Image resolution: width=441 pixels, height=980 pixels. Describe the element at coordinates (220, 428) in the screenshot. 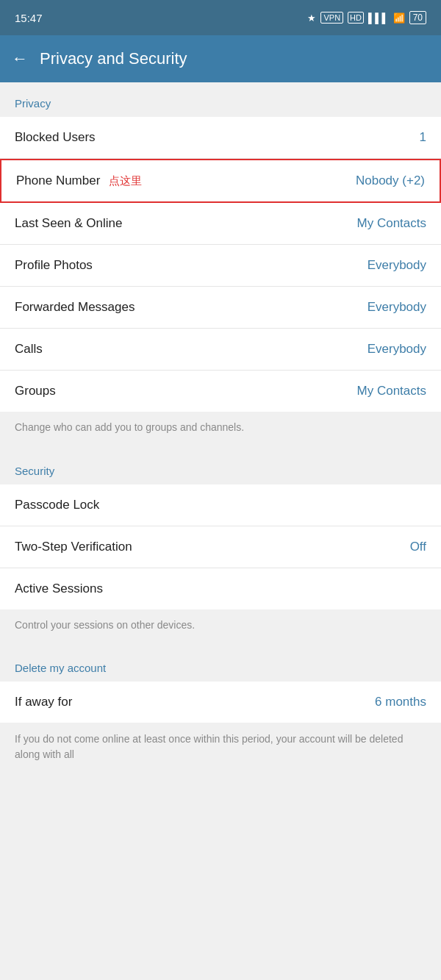

I see `groups-note: Change who can add you to groups and cha…` at that location.